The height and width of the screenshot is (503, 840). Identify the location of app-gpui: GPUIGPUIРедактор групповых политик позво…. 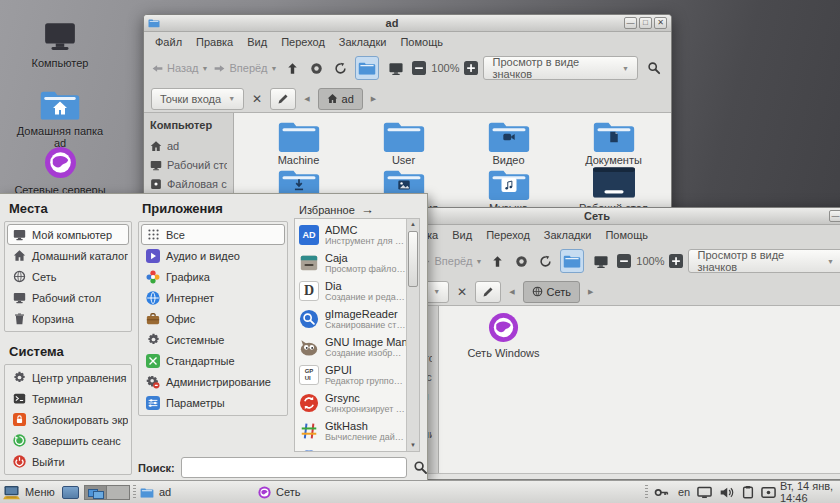
(352, 375).